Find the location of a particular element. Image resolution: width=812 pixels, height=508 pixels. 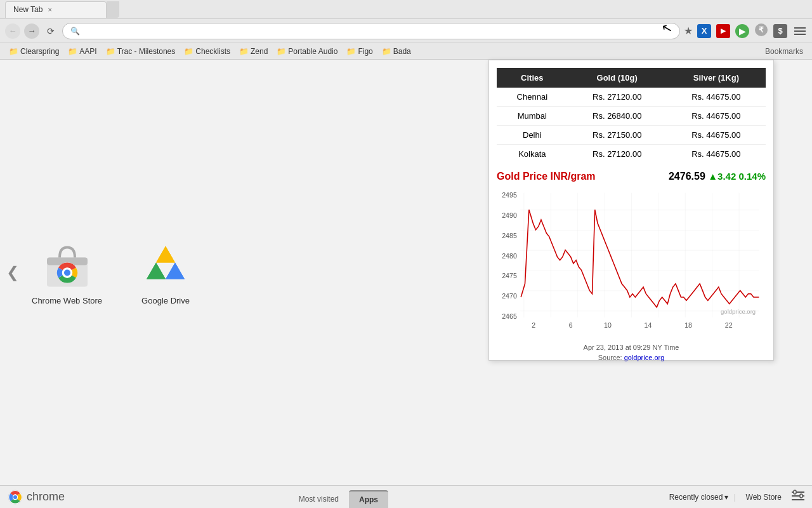

gold-chart-container: 2495 2490 2485 2480 2475 2470 2465 2 6 1… is located at coordinates (631, 270).